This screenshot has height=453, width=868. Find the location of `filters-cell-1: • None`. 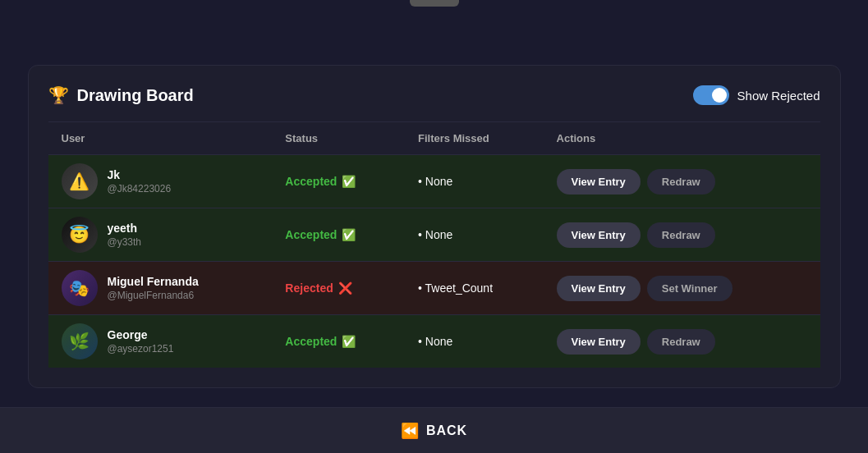

filters-cell-1: • None is located at coordinates (475, 235).